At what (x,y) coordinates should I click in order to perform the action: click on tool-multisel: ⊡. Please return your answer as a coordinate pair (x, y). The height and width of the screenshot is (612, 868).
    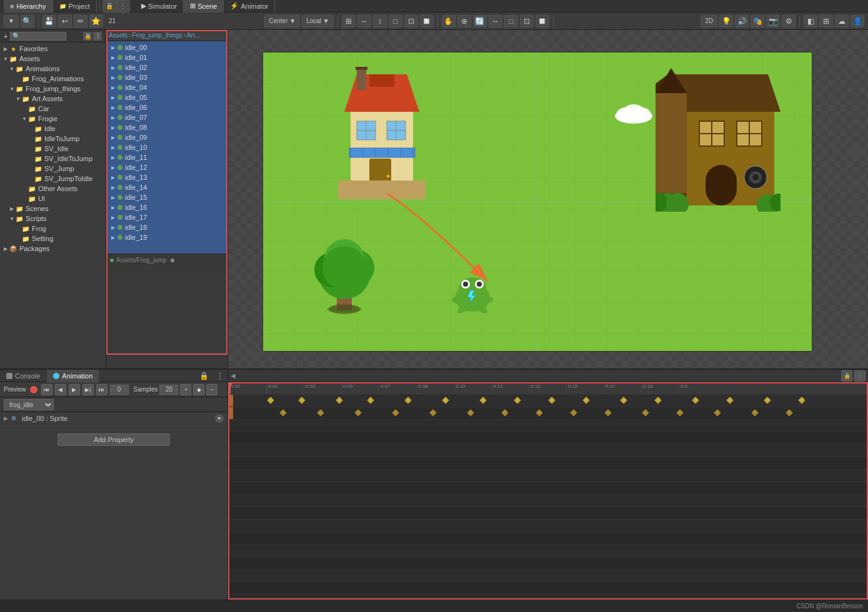
    Looking at the image, I should click on (527, 21).